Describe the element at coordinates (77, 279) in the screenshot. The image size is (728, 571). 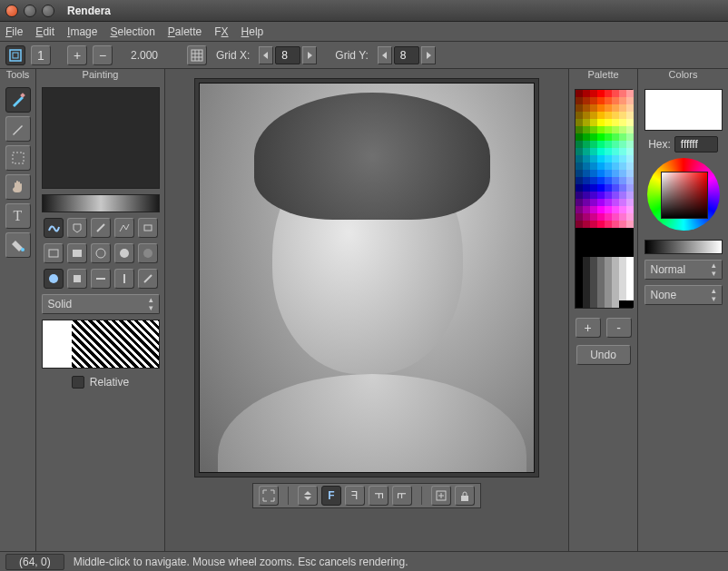
I see `tip-square` at that location.